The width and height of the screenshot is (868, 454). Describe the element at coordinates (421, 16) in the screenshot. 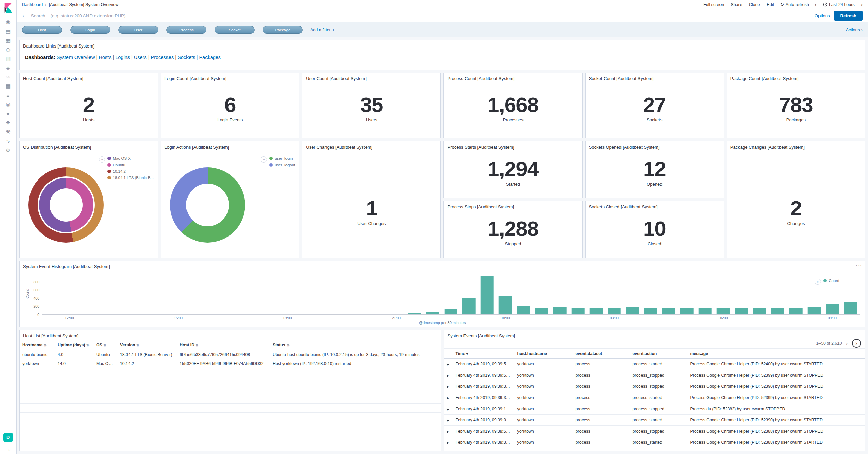

I see `search-input` at that location.